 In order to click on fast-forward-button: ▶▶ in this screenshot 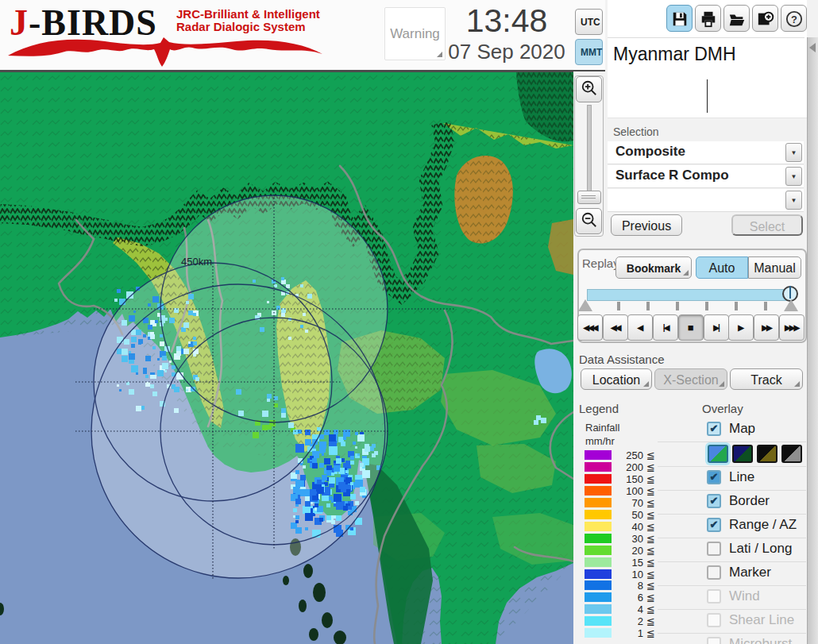, I will do `click(766, 327)`.